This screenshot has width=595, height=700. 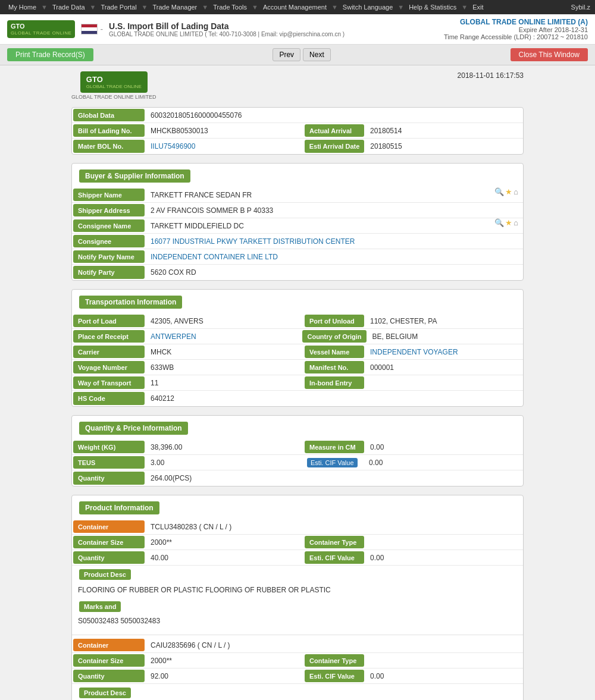 I want to click on port-load-row: Port of Load 42305, ANVERS Port of Unloa…, so click(x=298, y=321).